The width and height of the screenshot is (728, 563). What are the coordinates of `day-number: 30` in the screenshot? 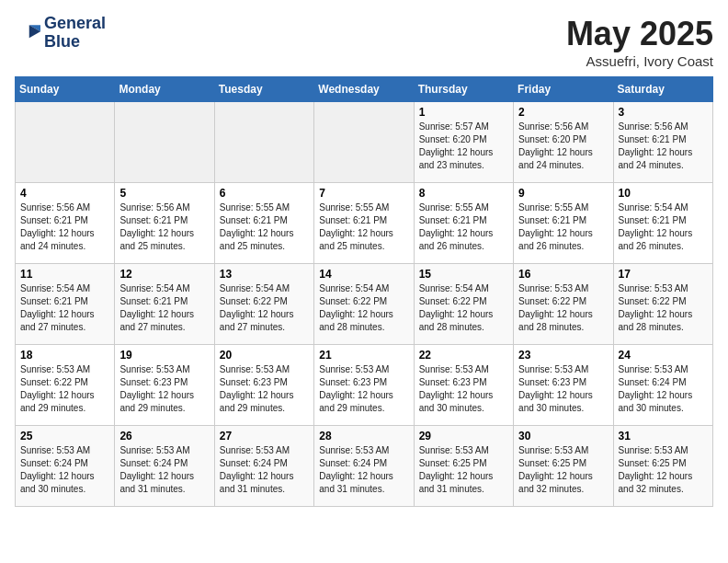 It's located at (563, 436).